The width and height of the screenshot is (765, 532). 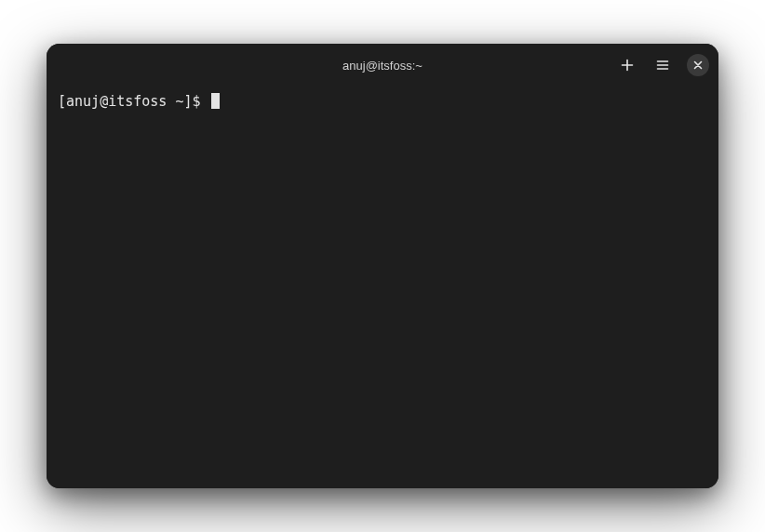 I want to click on titlebar: anuj@itsfoss:~, so click(x=382, y=65).